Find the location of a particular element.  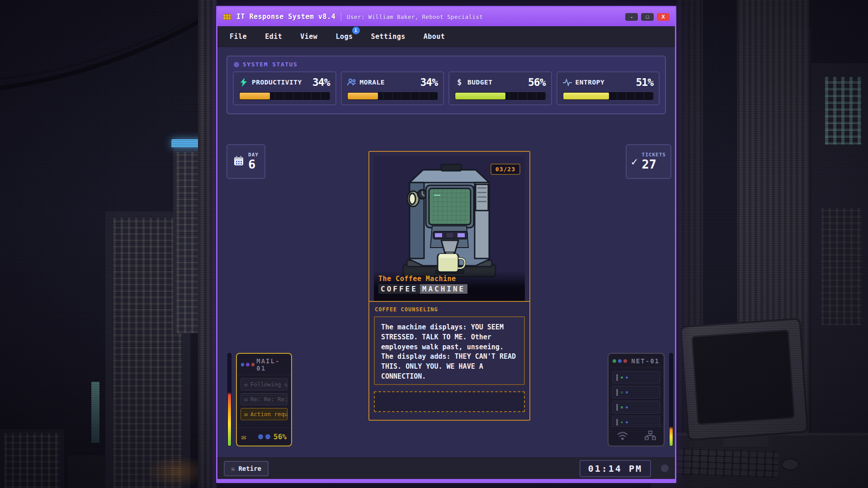

user-label: User: William Baker, Reboot Specialist is located at coordinates (415, 17).